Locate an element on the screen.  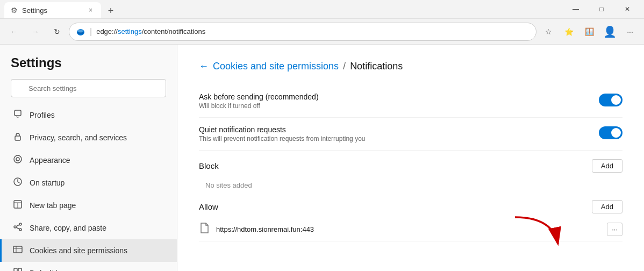
more-button: ··· is located at coordinates (630, 32).